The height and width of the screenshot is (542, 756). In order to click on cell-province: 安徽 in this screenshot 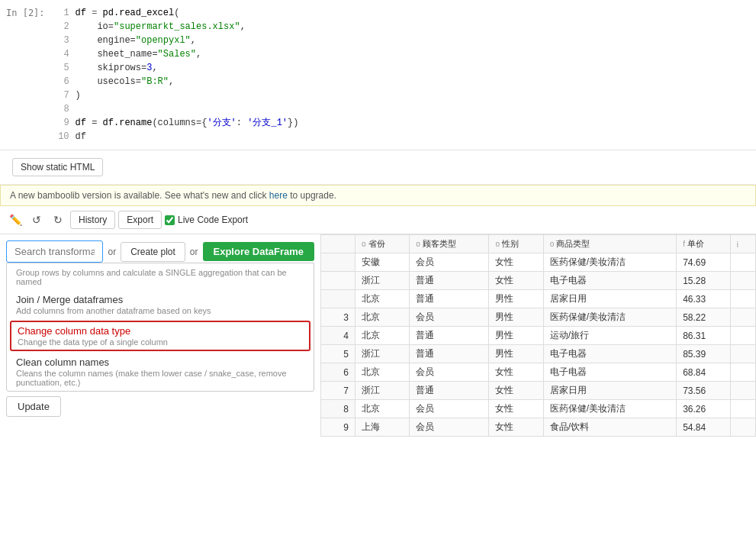, I will do `click(381, 263)`.